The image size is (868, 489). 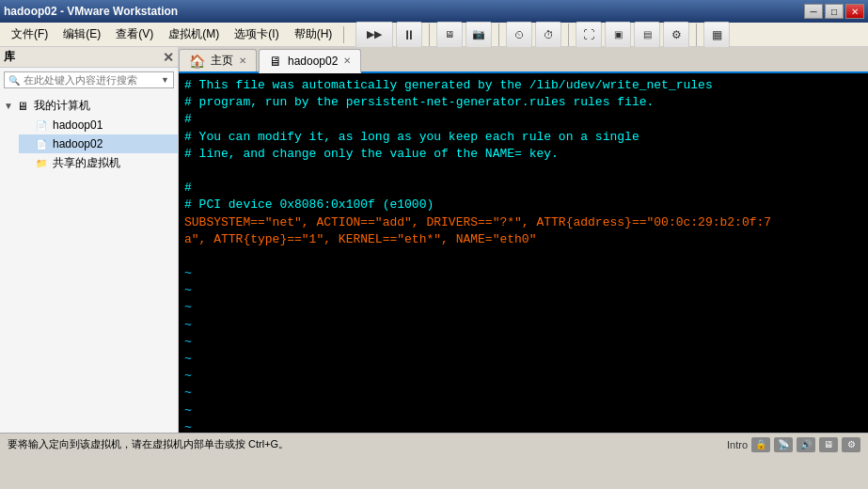 I want to click on menu-toolbar-divider, so click(x=344, y=35).